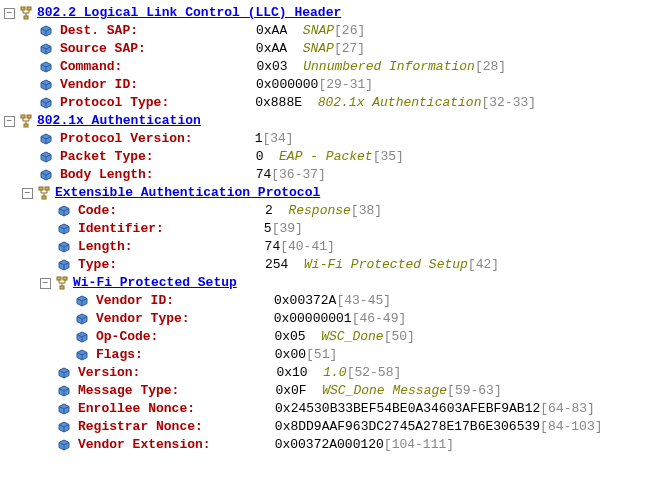  What do you see at coordinates (336, 193) in the screenshot?
I see `section-eap-header: − Extensible Authentication Protocol` at bounding box center [336, 193].